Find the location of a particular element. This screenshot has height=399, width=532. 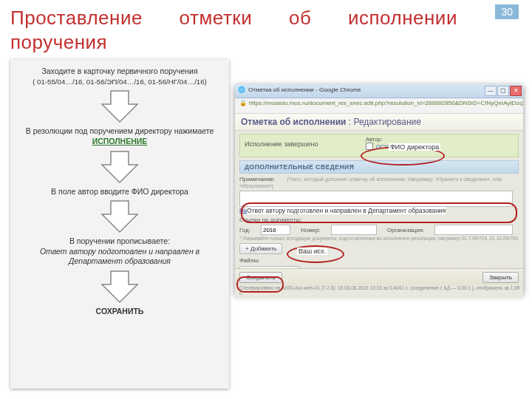

address-bar: 🔒https://mosedo.mos.ru/document_res_exec… is located at coordinates (379, 106).